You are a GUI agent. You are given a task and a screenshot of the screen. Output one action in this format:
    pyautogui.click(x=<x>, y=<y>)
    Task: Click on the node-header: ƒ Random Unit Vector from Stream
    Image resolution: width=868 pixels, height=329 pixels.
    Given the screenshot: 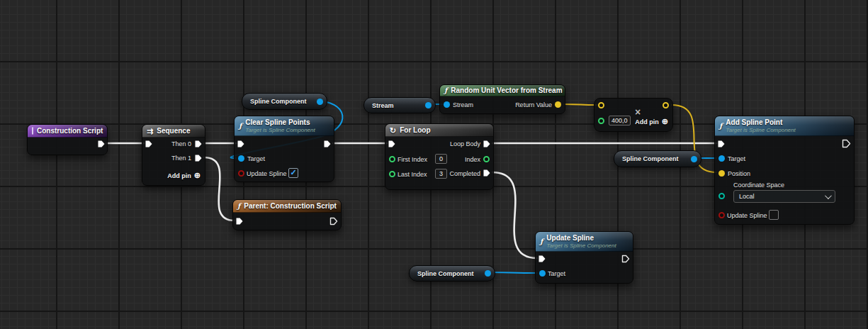 What is the action you would take?
    pyautogui.click(x=502, y=91)
    